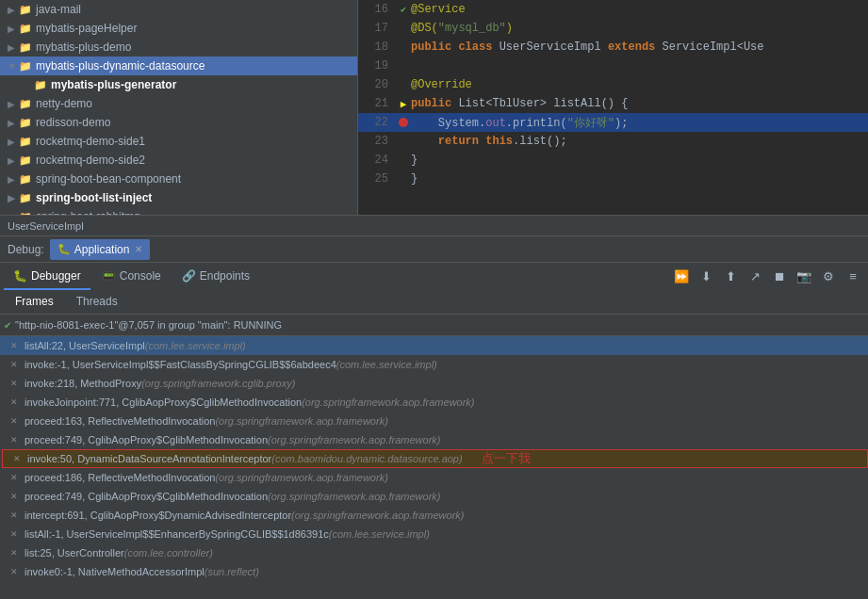  I want to click on file-tree-item-label: netty-demo, so click(64, 104).